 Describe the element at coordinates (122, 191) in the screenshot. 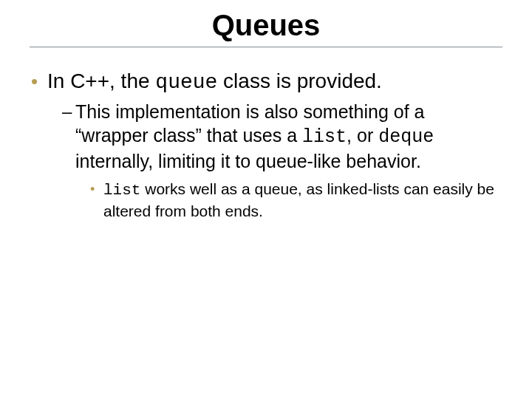

I see `level3-code: list` at that location.